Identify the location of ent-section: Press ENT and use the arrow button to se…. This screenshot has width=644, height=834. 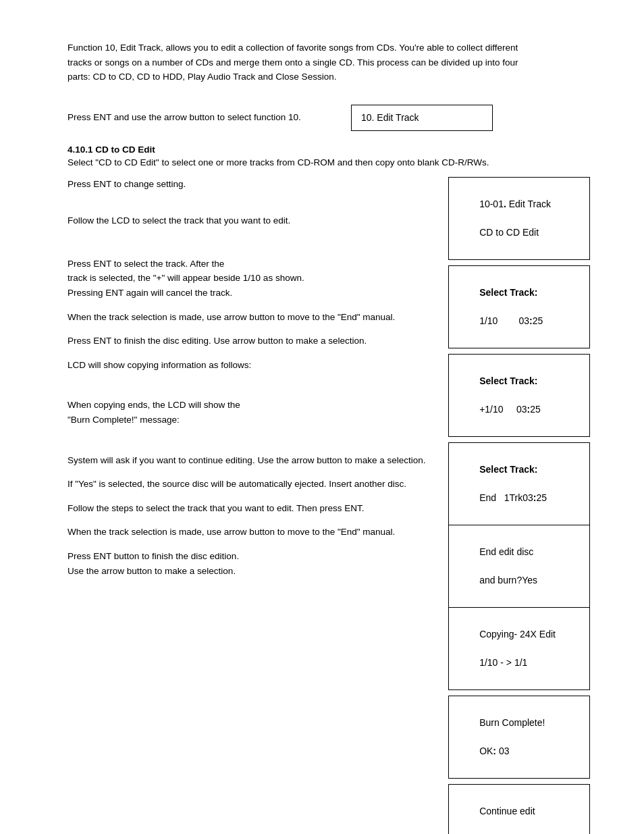
(329, 118).